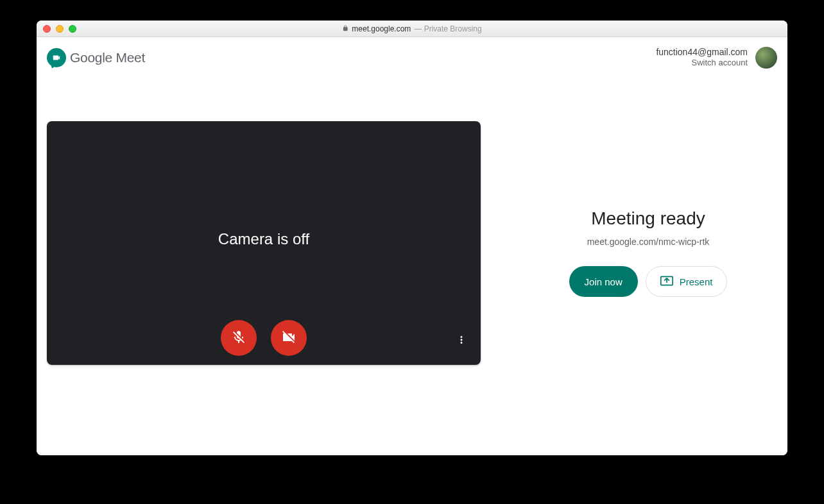 The height and width of the screenshot is (504, 824). What do you see at coordinates (648, 219) in the screenshot?
I see `meeting-title: Meeting ready` at bounding box center [648, 219].